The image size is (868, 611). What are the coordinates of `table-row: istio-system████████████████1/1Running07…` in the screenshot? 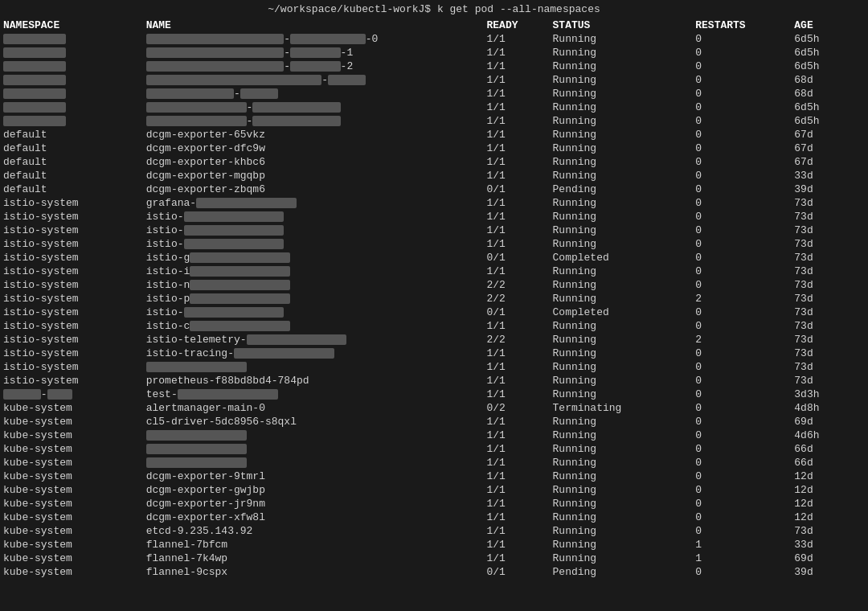 It's located at (434, 367).